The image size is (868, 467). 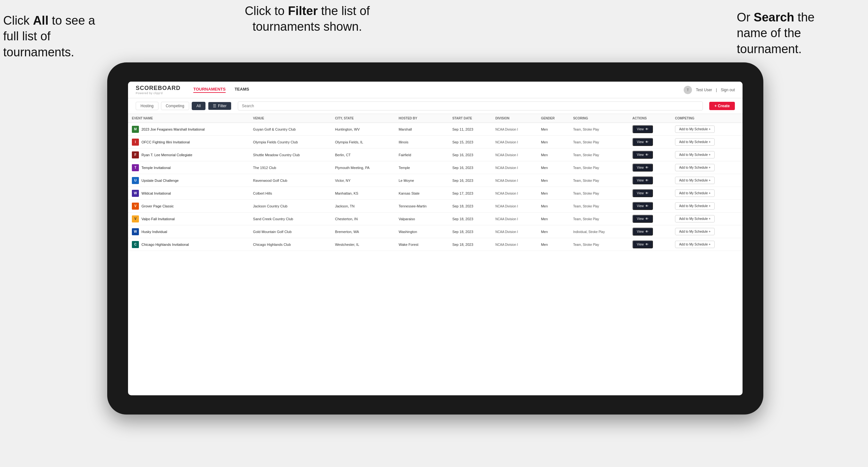 What do you see at coordinates (650, 245) in the screenshot?
I see `actions-cell-9: View 👁` at bounding box center [650, 245].